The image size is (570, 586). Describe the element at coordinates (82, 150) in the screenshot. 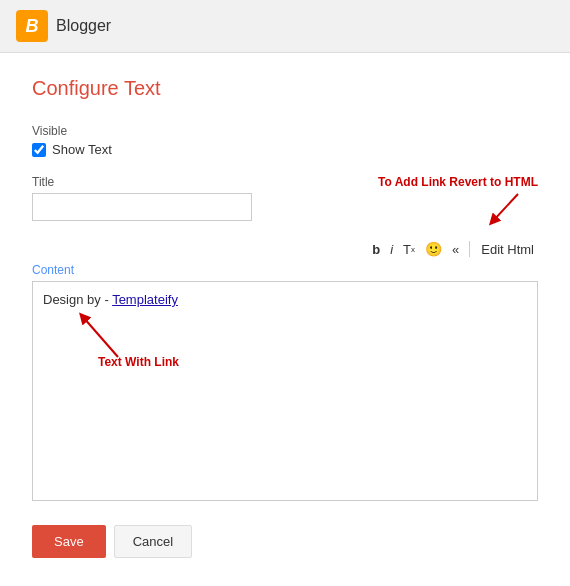

I see `show-text-label: Show Text` at that location.